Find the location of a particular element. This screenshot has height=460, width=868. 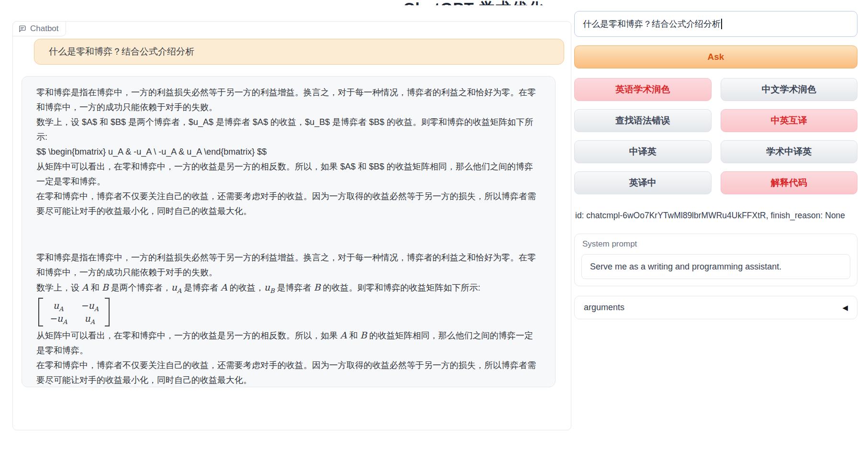

clipped-page-title: ChatGPT 学术优化 is located at coordinates (474, 3).